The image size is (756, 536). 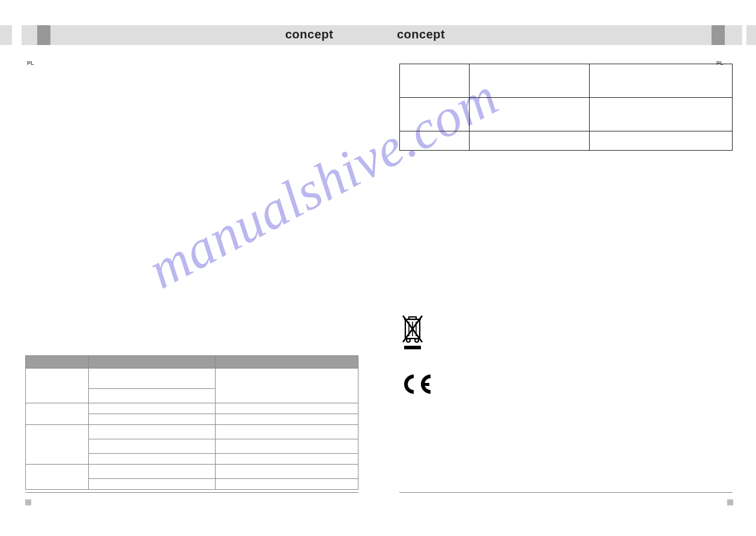 I want to click on language-badge-right: PL, so click(x=724, y=63).